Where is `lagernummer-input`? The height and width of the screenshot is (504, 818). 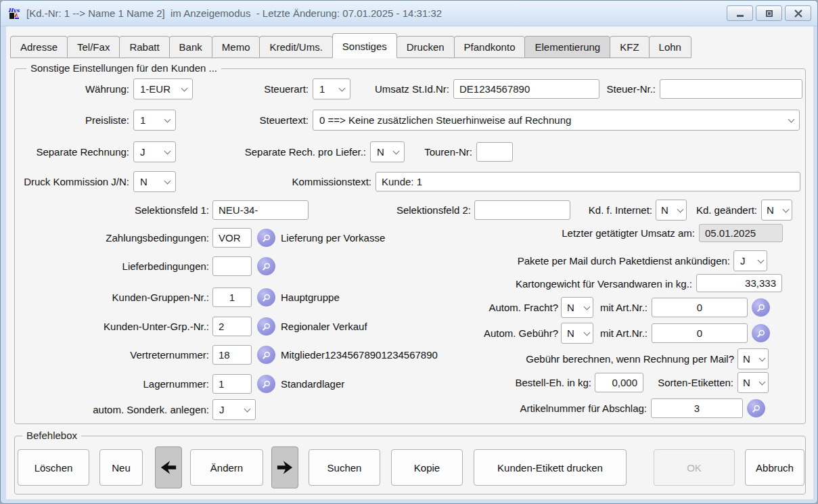
lagernummer-input is located at coordinates (232, 384).